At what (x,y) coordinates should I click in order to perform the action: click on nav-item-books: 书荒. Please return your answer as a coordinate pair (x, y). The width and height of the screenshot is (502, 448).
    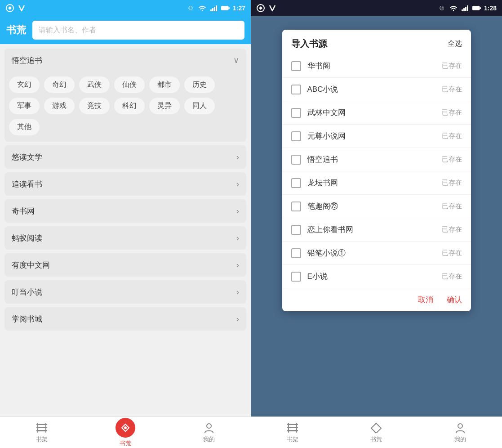
    Looking at the image, I should click on (125, 433).